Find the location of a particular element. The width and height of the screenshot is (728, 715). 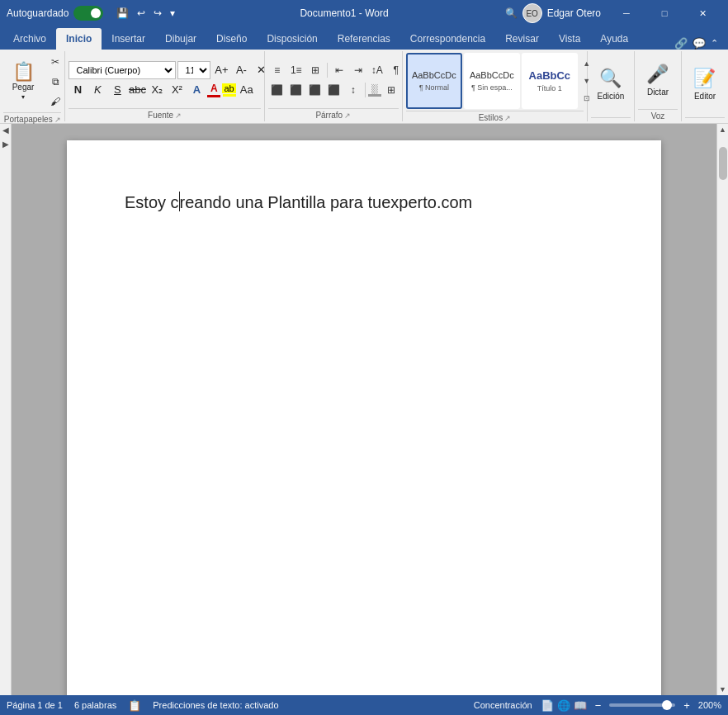

font-size-up-button: A+ is located at coordinates (221, 70).